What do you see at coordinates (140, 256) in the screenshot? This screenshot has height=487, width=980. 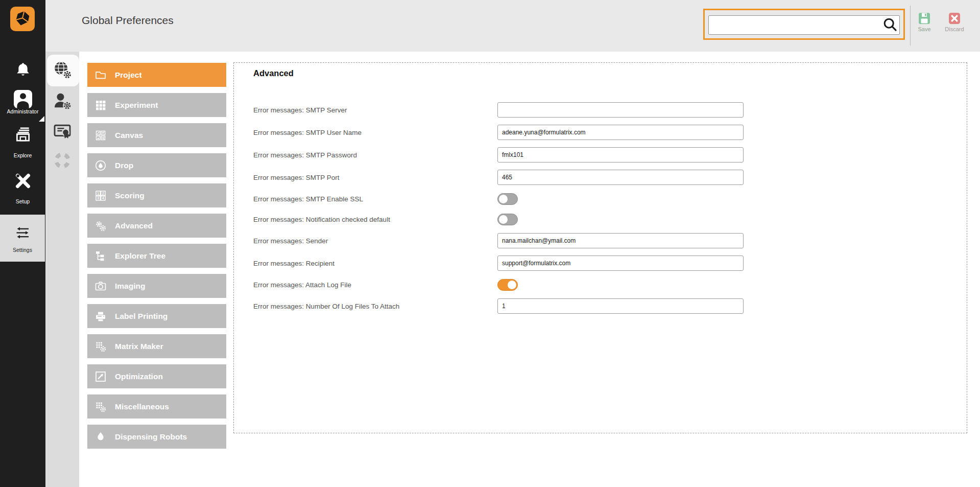 I see `menu-item-label: Explorer Tree` at bounding box center [140, 256].